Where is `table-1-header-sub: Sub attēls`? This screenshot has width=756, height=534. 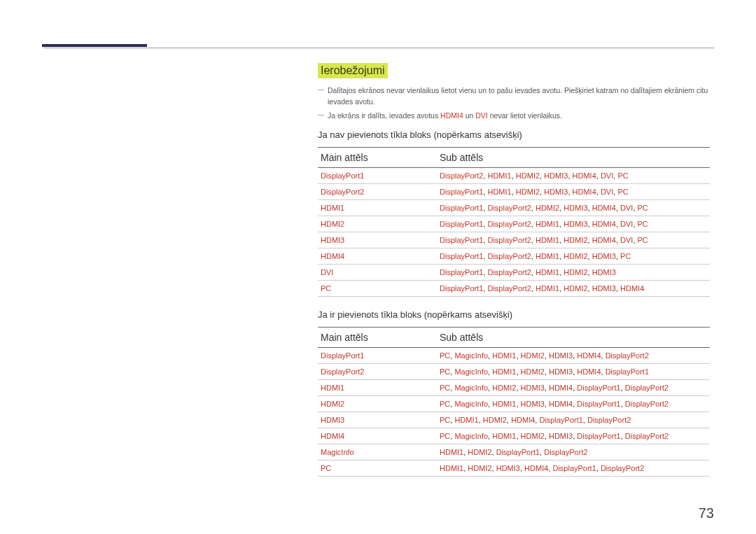 table-1-header-sub: Sub attēls is located at coordinates (573, 158).